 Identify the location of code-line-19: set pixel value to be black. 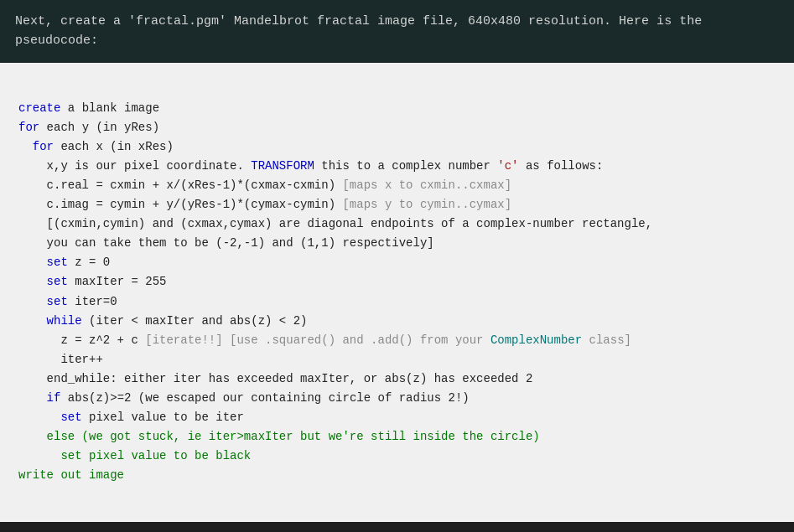
(397, 456).